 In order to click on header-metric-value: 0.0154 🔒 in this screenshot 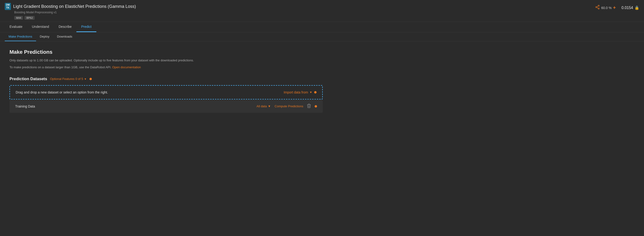, I will do `click(630, 8)`.